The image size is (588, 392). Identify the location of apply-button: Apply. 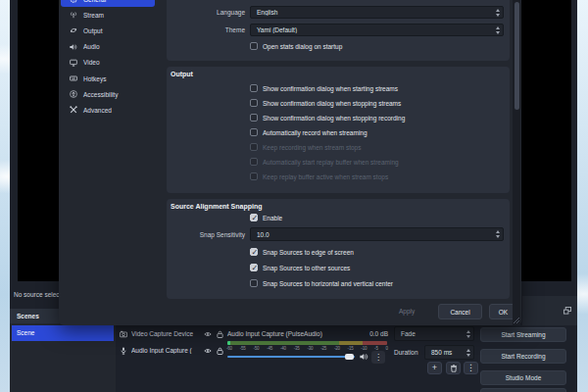
(407, 312).